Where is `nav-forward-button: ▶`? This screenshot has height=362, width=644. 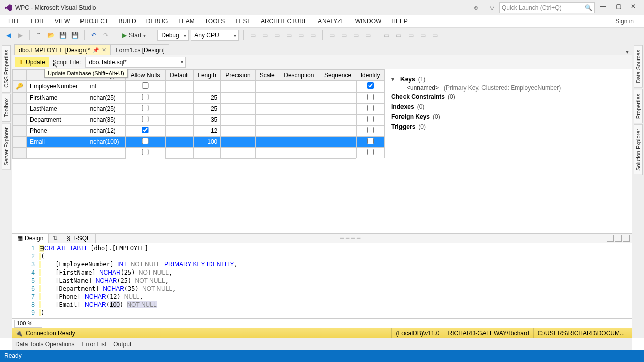 nav-forward-button: ▶ is located at coordinates (20, 35).